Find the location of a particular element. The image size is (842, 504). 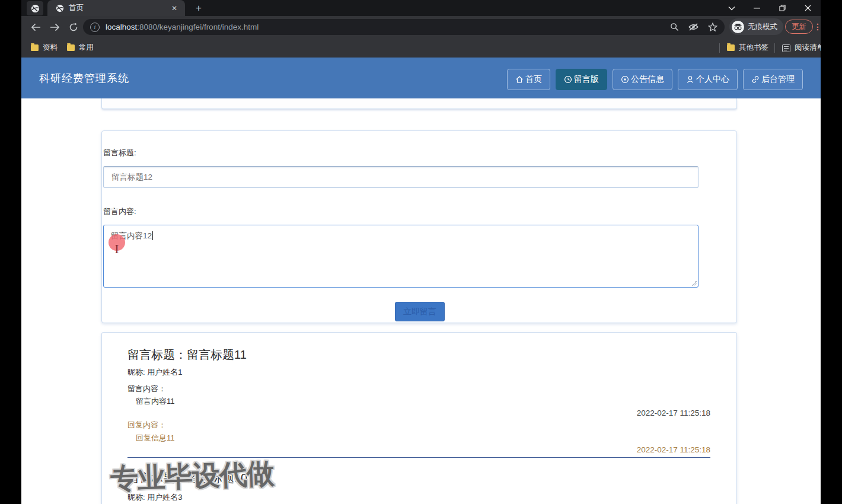

user-icon is located at coordinates (690, 79).